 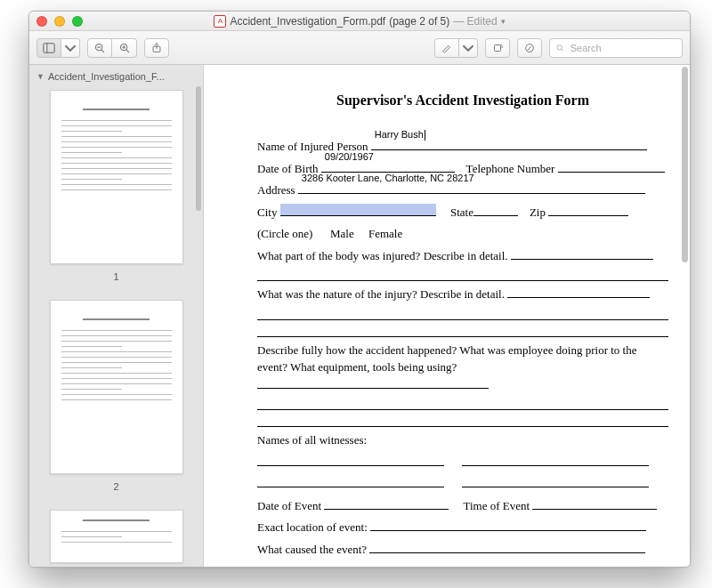 I want to click on name-field: Harry Bush, so click(x=509, y=144).